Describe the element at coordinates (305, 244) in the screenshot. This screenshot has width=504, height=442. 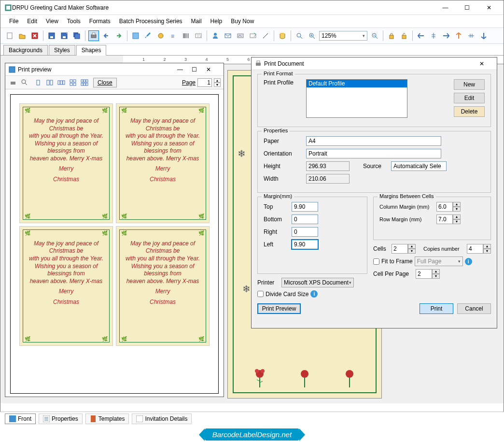
I see `left-field` at that location.